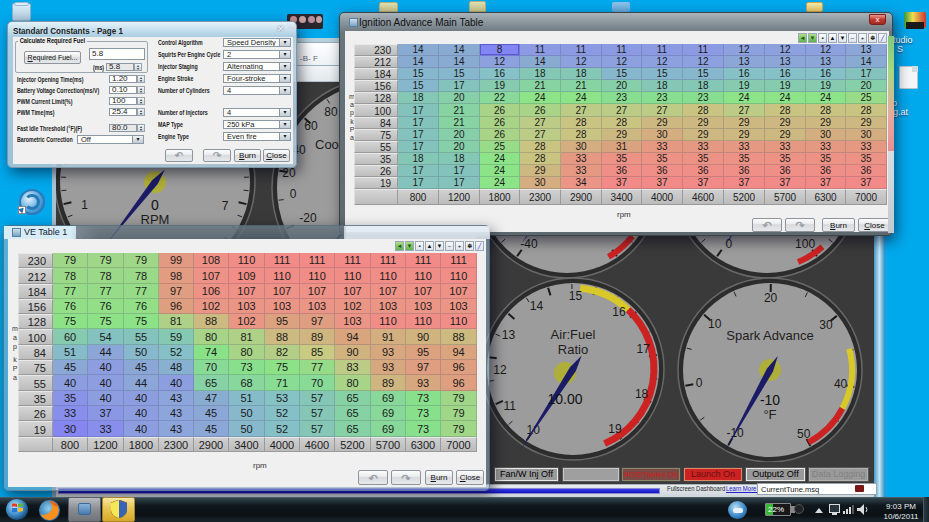  What do you see at coordinates (841, 384) in the screenshot?
I see `svg-text: 40` at bounding box center [841, 384].